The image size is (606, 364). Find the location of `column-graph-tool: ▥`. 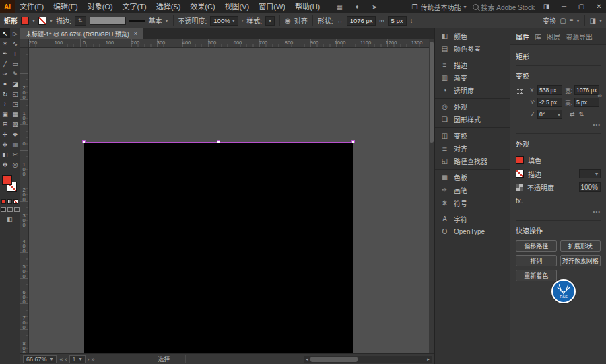

column-graph-tool: ▥ is located at coordinates (15, 144).